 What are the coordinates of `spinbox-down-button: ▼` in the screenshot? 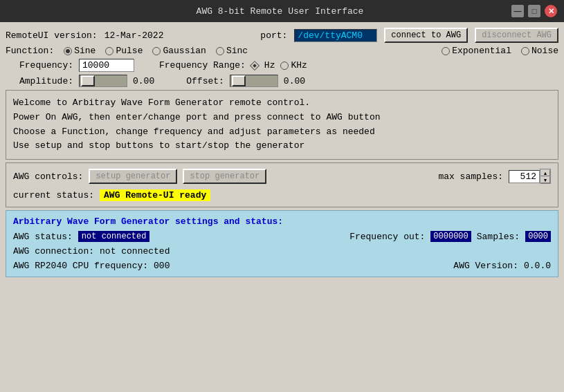 It's located at (545, 180).